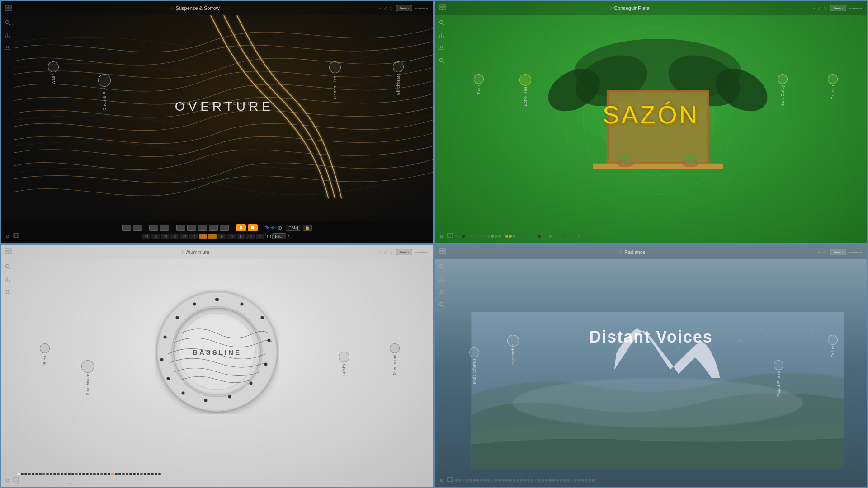  What do you see at coordinates (525, 90) in the screenshot?
I see `knob-echo-hall: Echo Hall` at bounding box center [525, 90].